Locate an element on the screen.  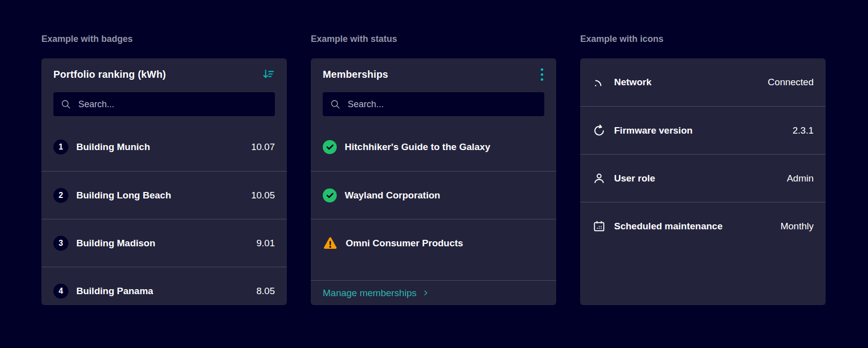
manage-memberships-link: Manage memberships is located at coordinates (376, 293).